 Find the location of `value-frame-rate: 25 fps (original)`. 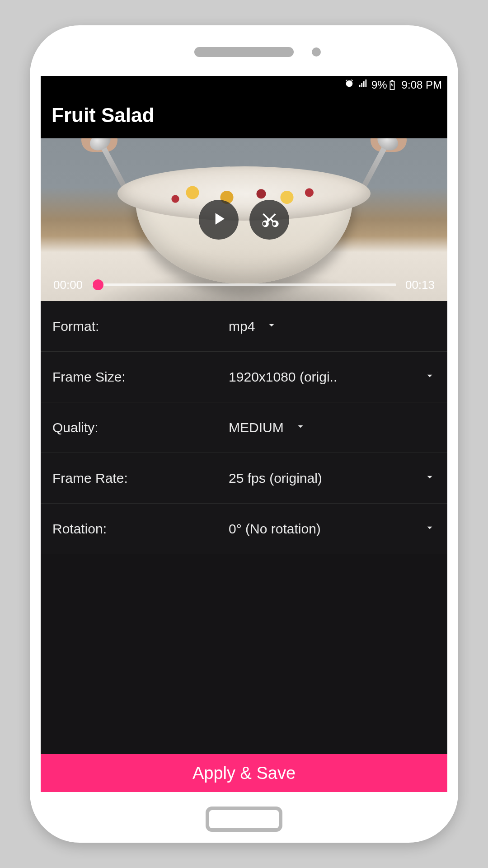

value-frame-rate: 25 fps (original) is located at coordinates (276, 478).